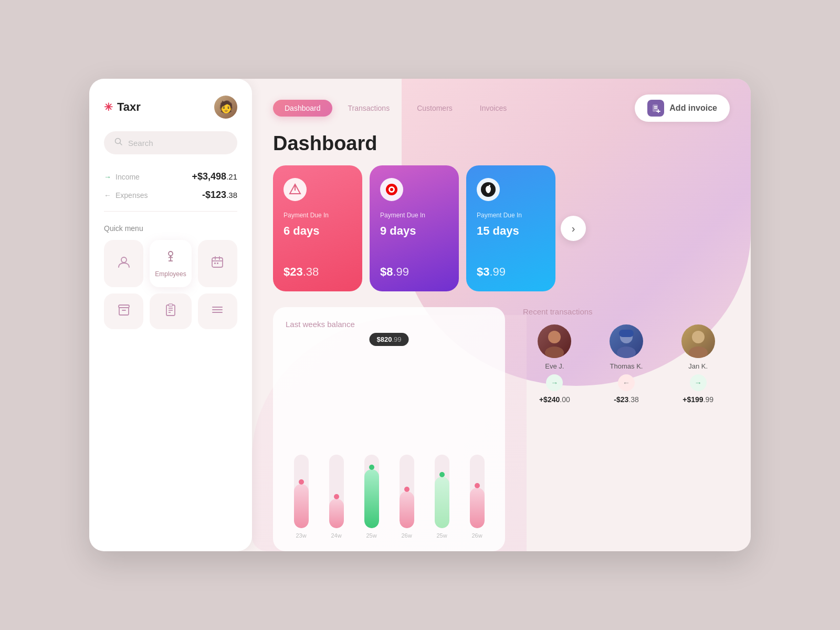 Image resolution: width=840 pixels, height=630 pixels. Describe the element at coordinates (170, 264) in the screenshot. I see `menu-item-employees: Employees` at that location.